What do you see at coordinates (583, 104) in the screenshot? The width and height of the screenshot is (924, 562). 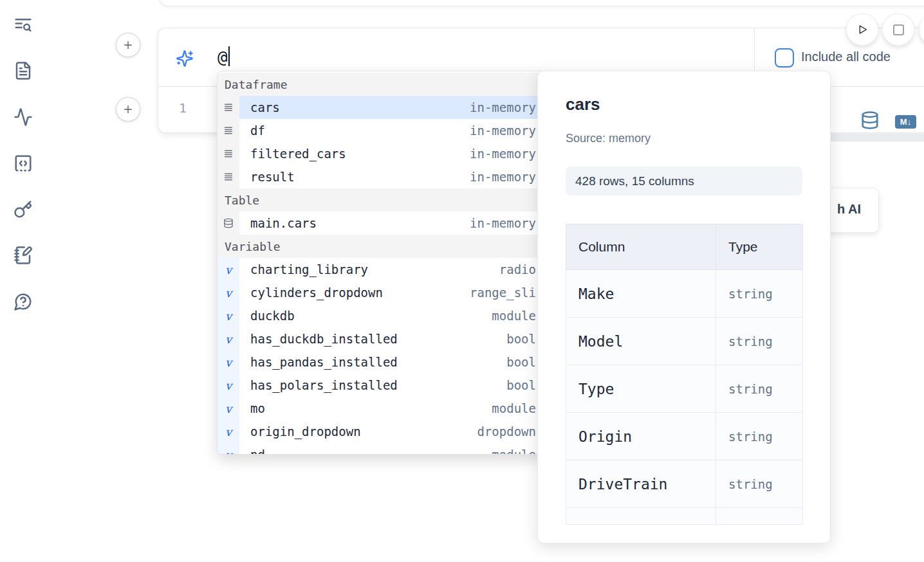 I see `preview-title: cars` at bounding box center [583, 104].